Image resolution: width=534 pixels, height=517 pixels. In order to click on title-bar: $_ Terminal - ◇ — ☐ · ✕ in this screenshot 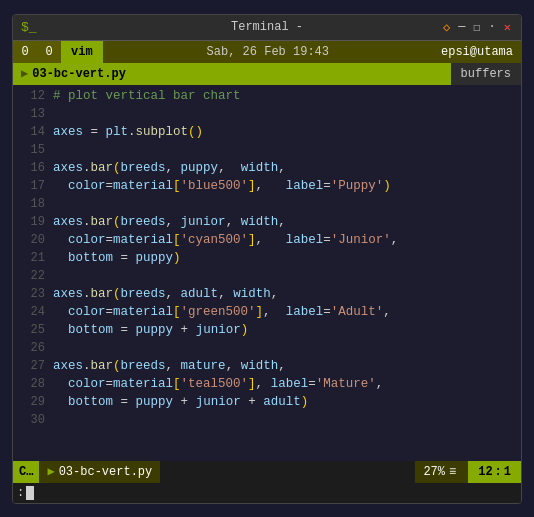, I will do `click(267, 28)`.